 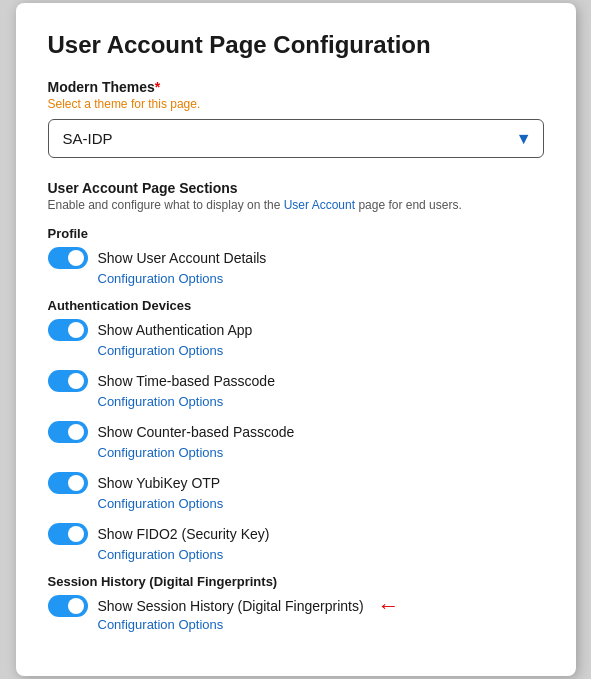 I want to click on group-session-history: Session History (Digital Fingerprints) S…, so click(x=296, y=603).